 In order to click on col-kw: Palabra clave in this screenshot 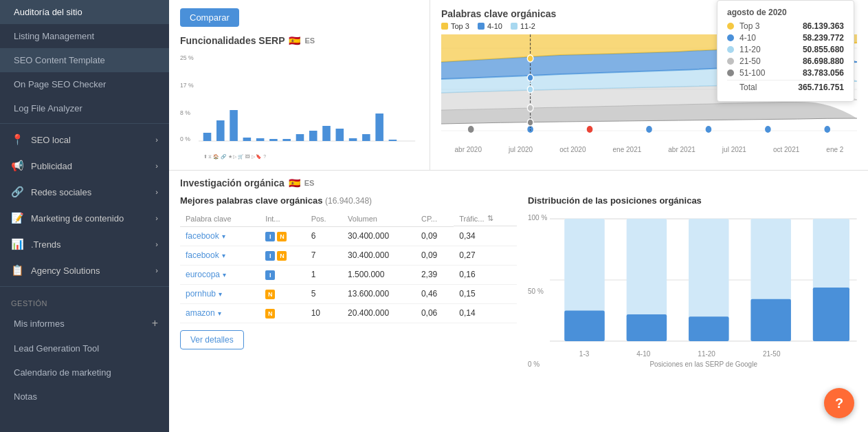, I will do `click(220, 219)`.